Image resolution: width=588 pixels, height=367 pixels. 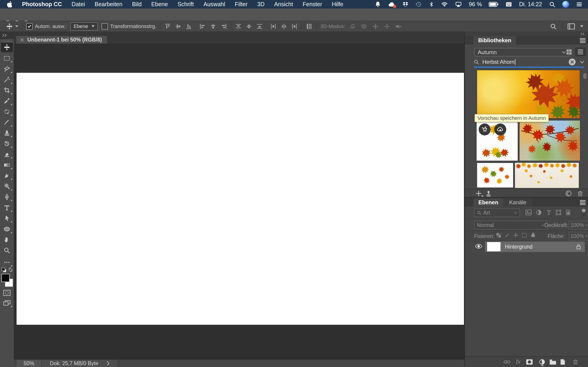 I want to click on list-view-button, so click(x=580, y=52).